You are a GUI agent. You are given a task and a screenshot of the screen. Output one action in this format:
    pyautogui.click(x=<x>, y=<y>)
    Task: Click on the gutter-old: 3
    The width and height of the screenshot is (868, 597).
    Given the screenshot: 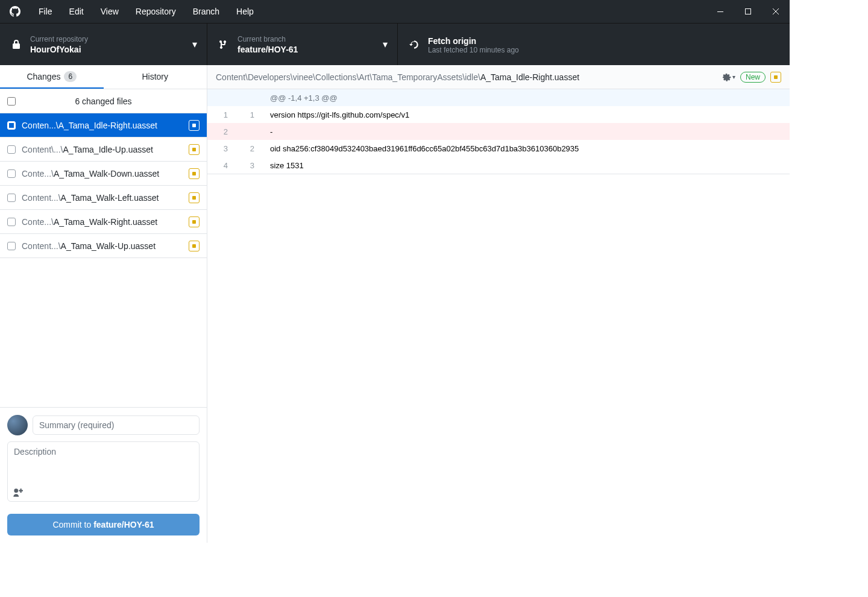 What is the action you would take?
    pyautogui.click(x=221, y=148)
    